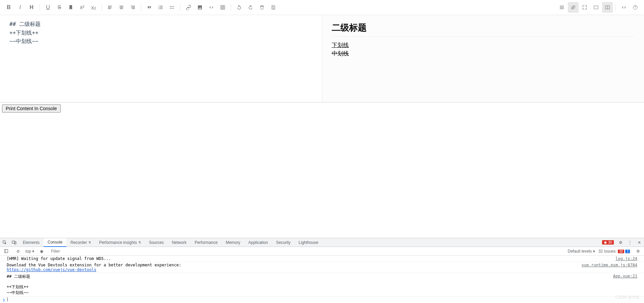  Describe the element at coordinates (110, 7) in the screenshot. I see `align-left-icon` at that location.